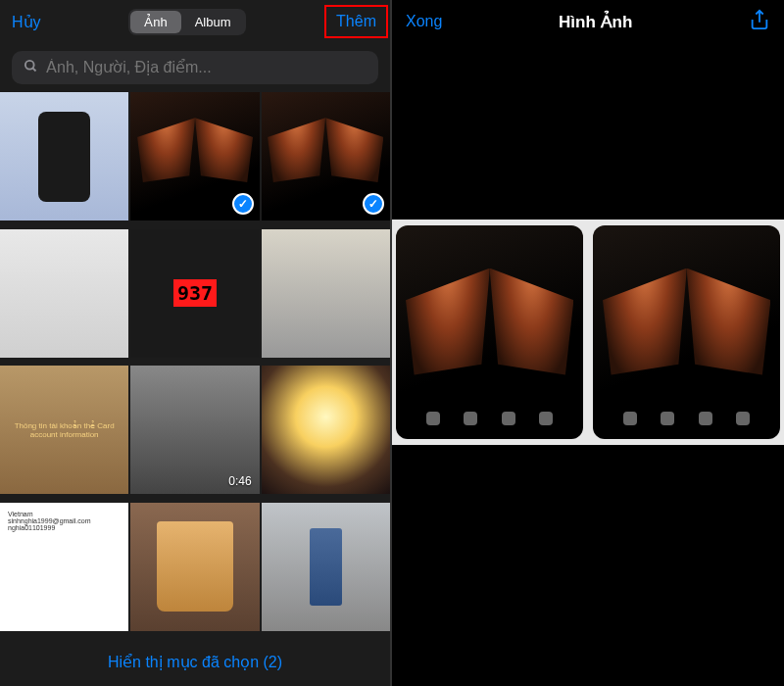 This screenshot has height=686, width=784. I want to click on page-title: Hình Ảnh, so click(596, 22).